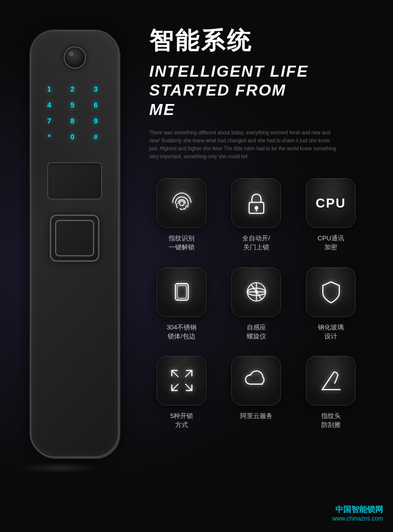 This screenshot has height=532, width=393. I want to click on keypad: 123456789*0#, so click(75, 113).